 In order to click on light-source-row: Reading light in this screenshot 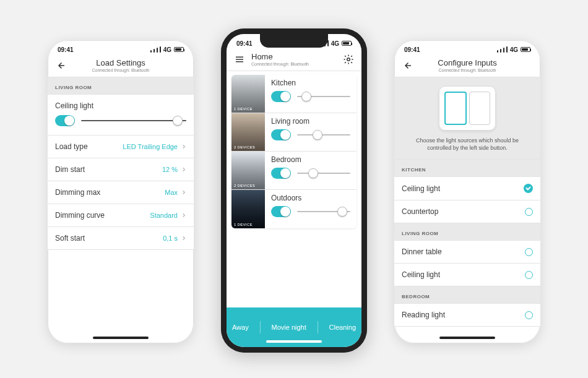, I will do `click(467, 316)`.